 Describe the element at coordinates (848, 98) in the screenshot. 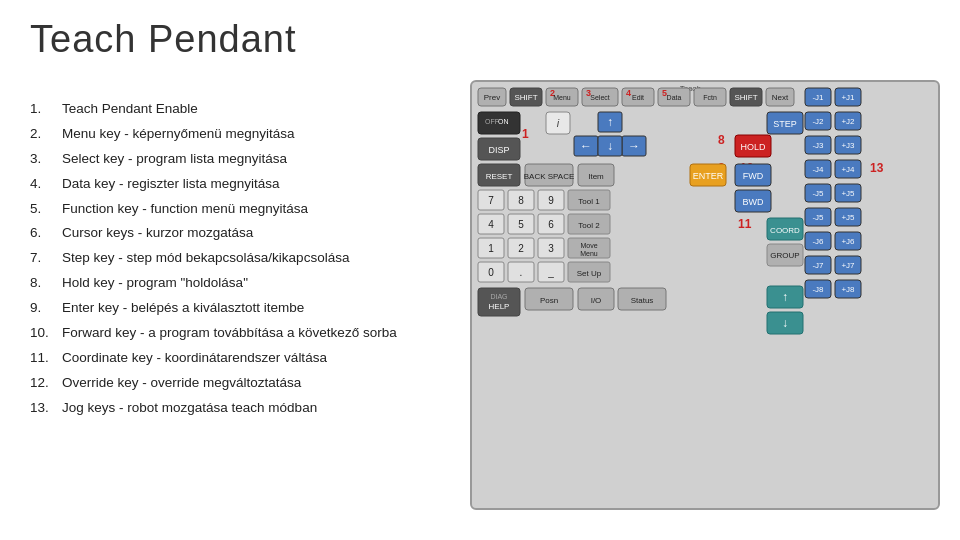

I see `svg-text: +J1` at that location.